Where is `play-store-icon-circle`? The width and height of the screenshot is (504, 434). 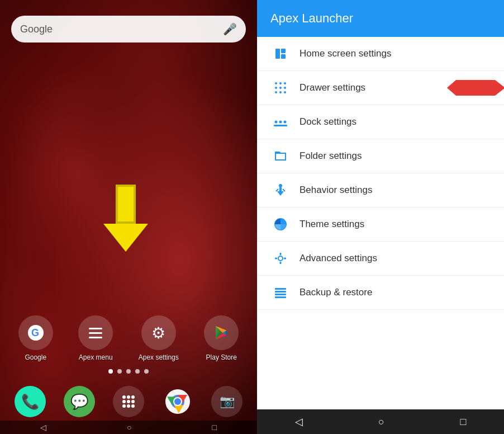
play-store-icon-circle is located at coordinates (221, 333).